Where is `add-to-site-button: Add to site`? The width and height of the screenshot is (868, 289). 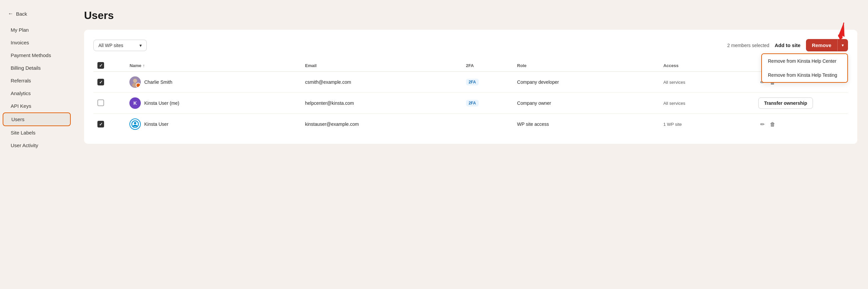 add-to-site-button: Add to site is located at coordinates (788, 45).